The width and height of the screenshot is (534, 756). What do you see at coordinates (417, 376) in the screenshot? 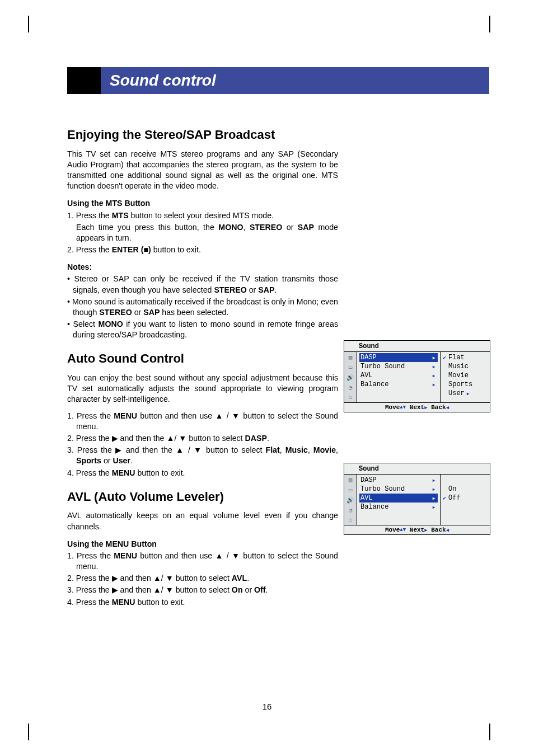
I see `osd-sound-dasp: Sound ▧ ▭ 🔊 ◔ ⌂ DASP▸ Turbo Sound▸ AVL▸ …` at bounding box center [417, 376].